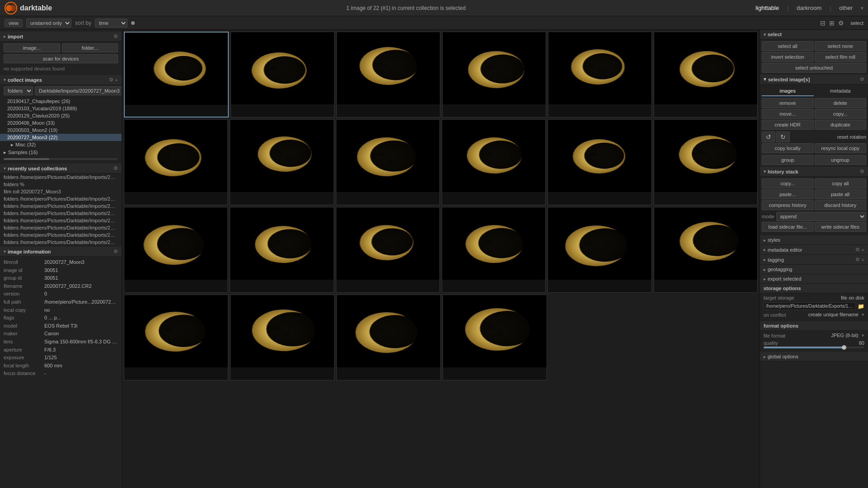 The width and height of the screenshot is (868, 488). What do you see at coordinates (61, 137) in the screenshot?
I see `folder-item-active: 20200727_Moon3 (22)` at bounding box center [61, 137].